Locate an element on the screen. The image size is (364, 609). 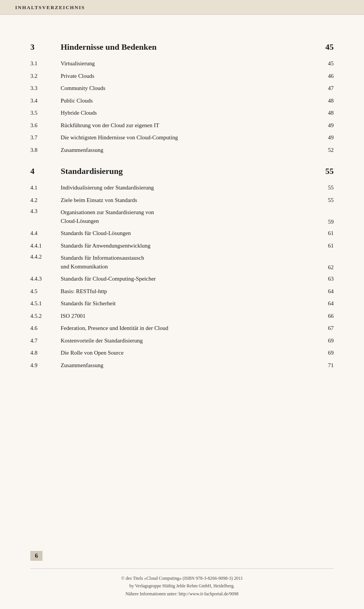
toc-number: 3.2 is located at coordinates (46, 76).